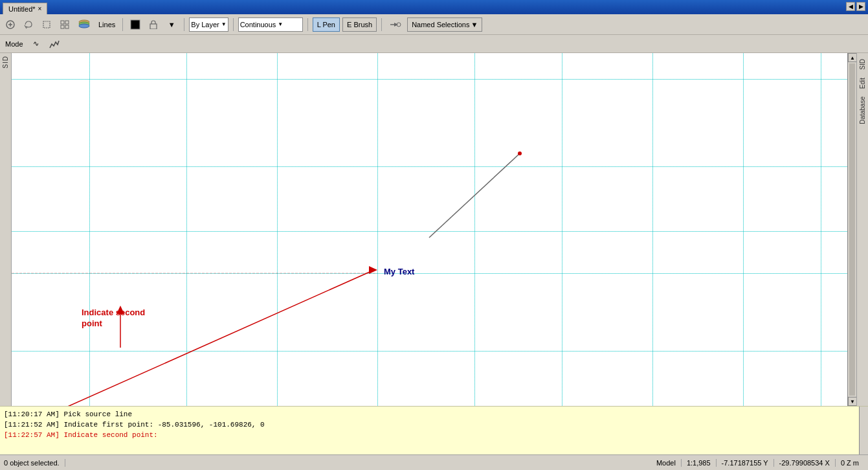  Describe the element at coordinates (434, 462) in the screenshot. I see `status-bar: 0 object selected. Model 1:1,985 -7.1718…` at that location.